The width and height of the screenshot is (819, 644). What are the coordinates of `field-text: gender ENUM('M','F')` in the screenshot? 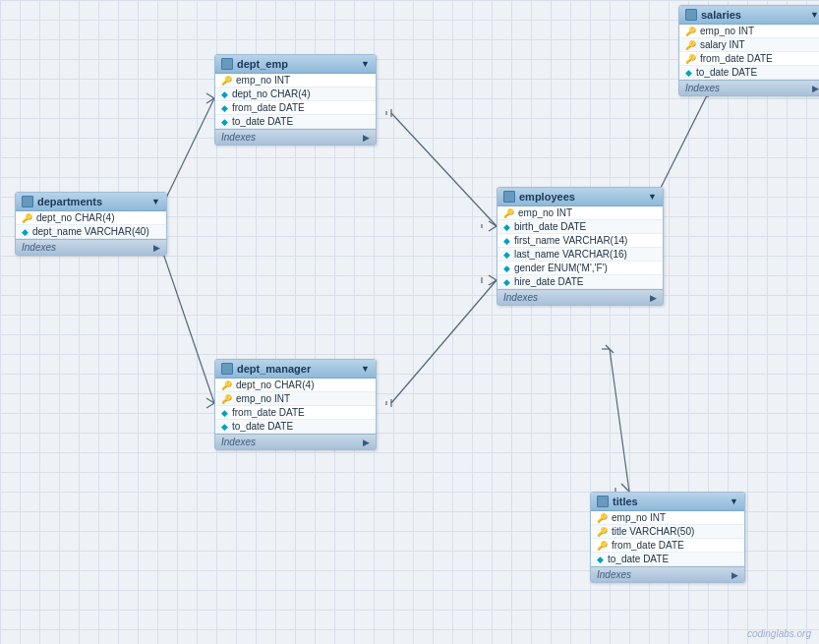 It's located at (560, 267).